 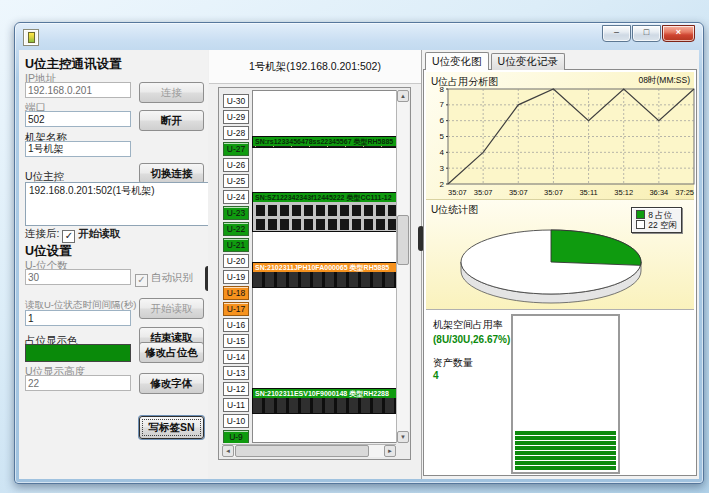 What do you see at coordinates (78, 149) in the screenshot?
I see `rack-name-input` at bounding box center [78, 149].